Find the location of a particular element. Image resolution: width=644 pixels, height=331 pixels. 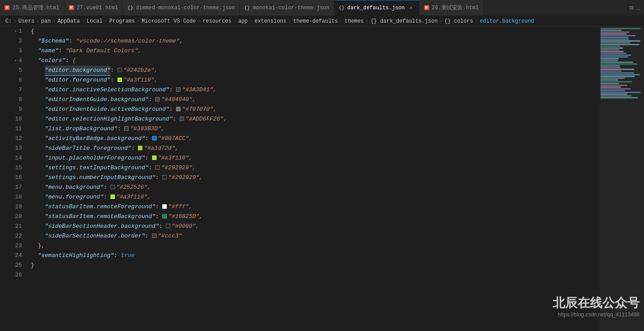

line-num-text-5: 5 is located at coordinates (20, 70).